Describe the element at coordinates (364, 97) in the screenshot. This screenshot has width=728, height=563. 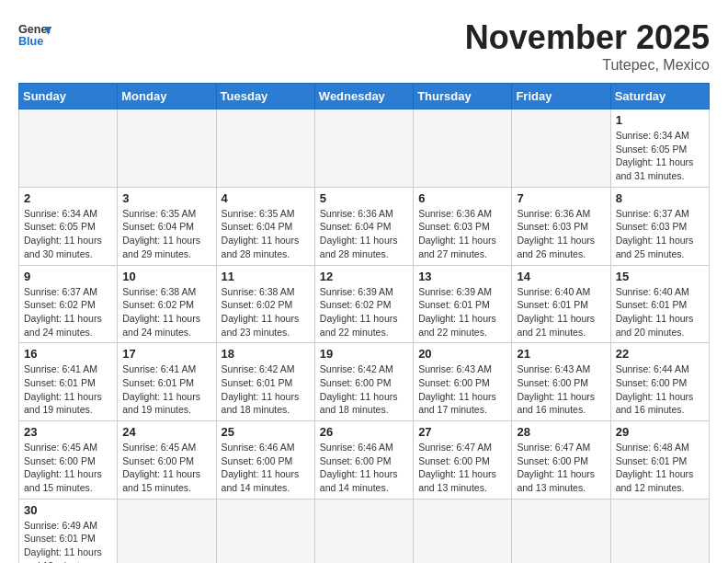
I see `weekday-header-wednesday: Wednesday` at that location.